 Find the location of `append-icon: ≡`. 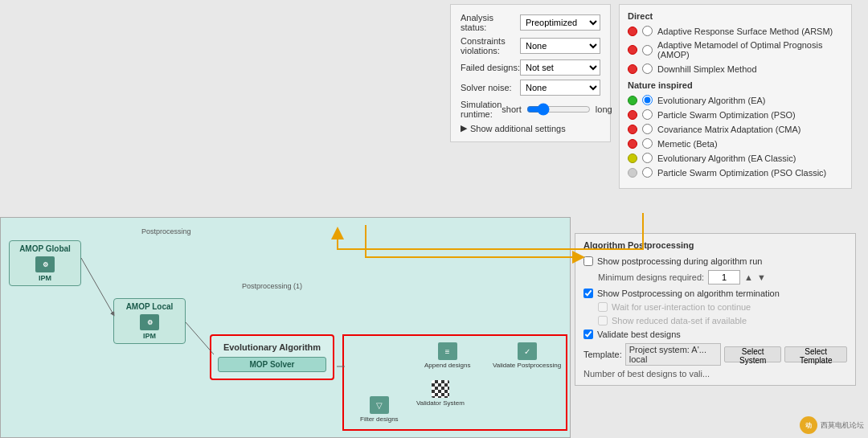

append-icon: ≡ is located at coordinates (448, 351).